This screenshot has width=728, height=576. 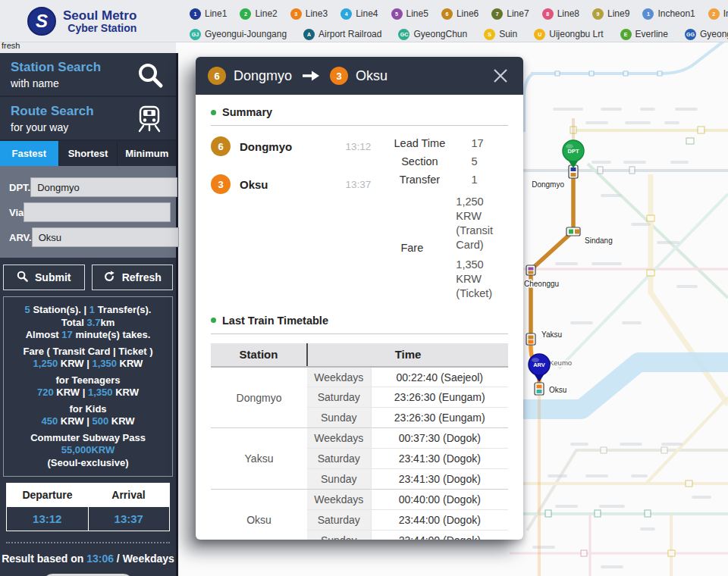 What do you see at coordinates (359, 441) in the screenshot?
I see `last-train-timetable: Station Time Dongmyo Weekdays 00:22:40 (…` at bounding box center [359, 441].